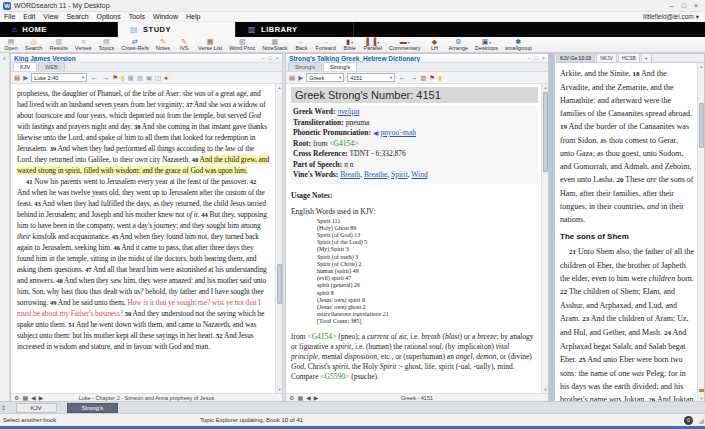 Image resolution: width=705 pixels, height=429 pixels. What do you see at coordinates (276, 42) in the screenshot?
I see `notestack-icon: ▩` at bounding box center [276, 42].